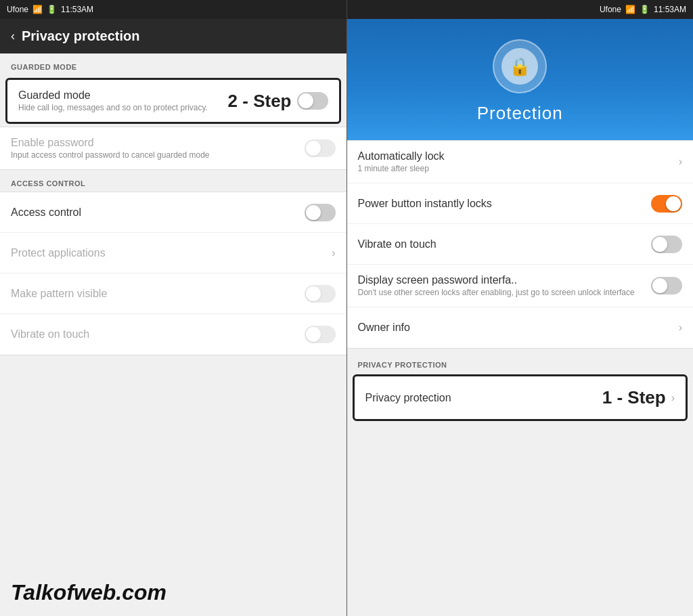 The width and height of the screenshot is (693, 616). What do you see at coordinates (667, 244) in the screenshot?
I see `right-vibrate-on-touch-toggle` at bounding box center [667, 244].